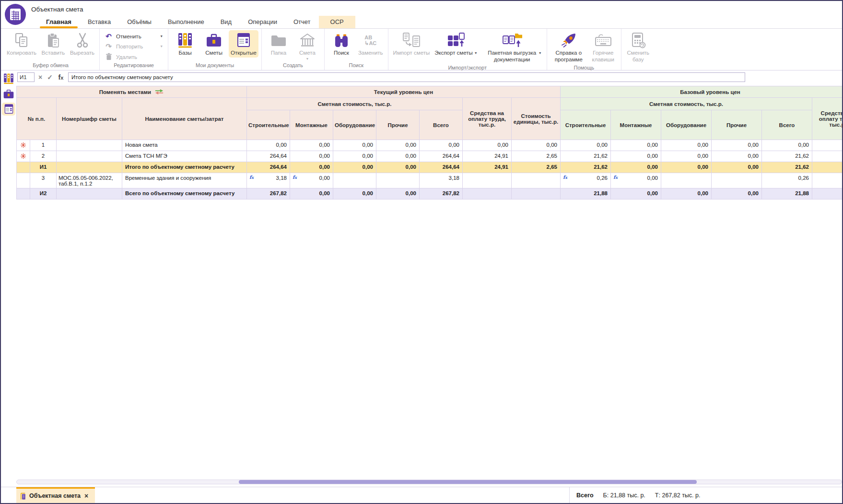 This screenshot has height=504, width=843. What do you see at coordinates (36, 119) in the screenshot?
I see `column-header-num: № п.п.` at bounding box center [36, 119].